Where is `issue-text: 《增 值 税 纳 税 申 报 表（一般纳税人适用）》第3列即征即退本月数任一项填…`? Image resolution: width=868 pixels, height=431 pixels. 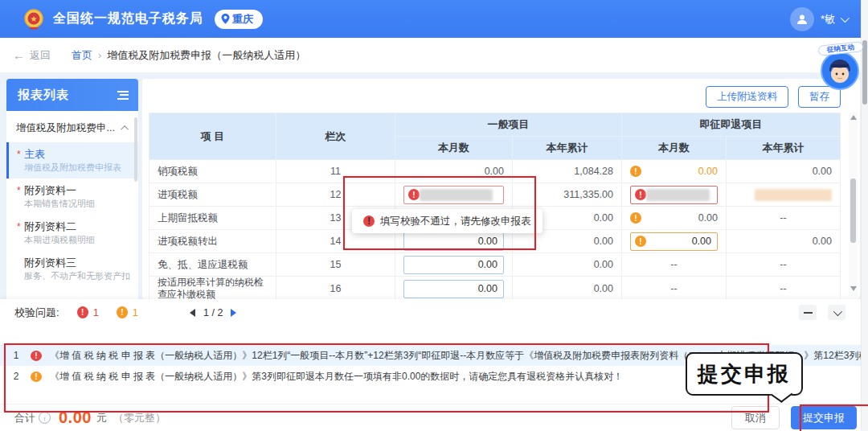 issue-text: 《增 值 税 纳 税 申 报 表（一般纳税人适用）》第3列即征即退本月数任一项填… is located at coordinates (336, 376).